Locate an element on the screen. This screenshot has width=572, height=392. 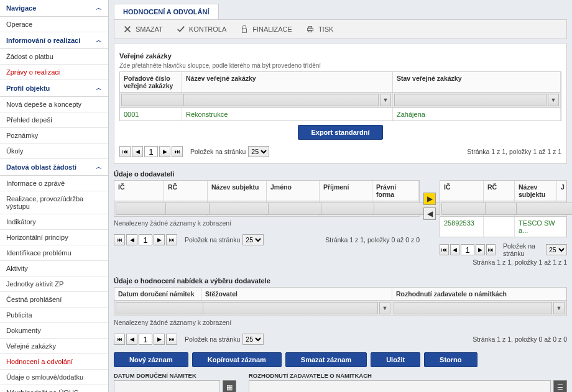
col-rozhodnuti: Rozhodnutí zadavatele o námitkách is located at coordinates (479, 294).